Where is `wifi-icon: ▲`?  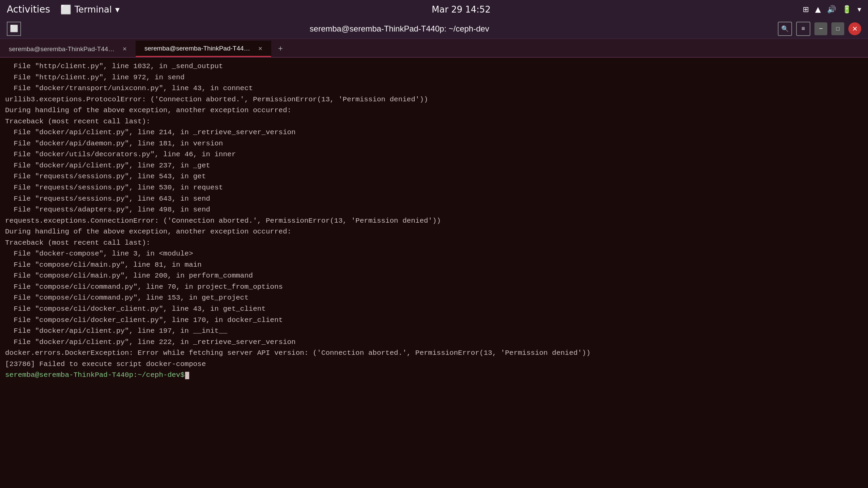 wifi-icon: ▲ is located at coordinates (818, 9).